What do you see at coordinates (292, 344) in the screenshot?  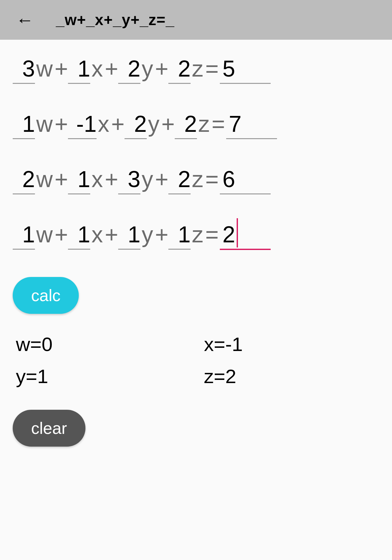 I see `result-x: x=-1` at bounding box center [292, 344].